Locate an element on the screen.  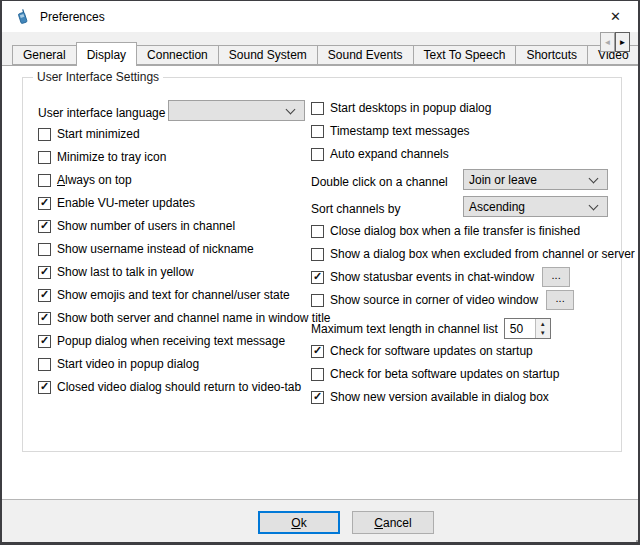
checkbox-label: Closed video dialog should return to vid… is located at coordinates (179, 387).